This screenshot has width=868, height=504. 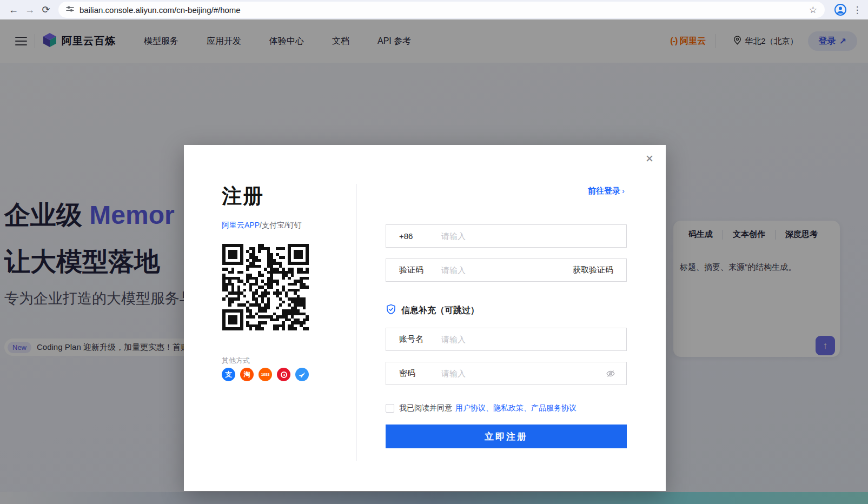 What do you see at coordinates (390, 408) in the screenshot?
I see `agreement-checkbox` at bounding box center [390, 408].